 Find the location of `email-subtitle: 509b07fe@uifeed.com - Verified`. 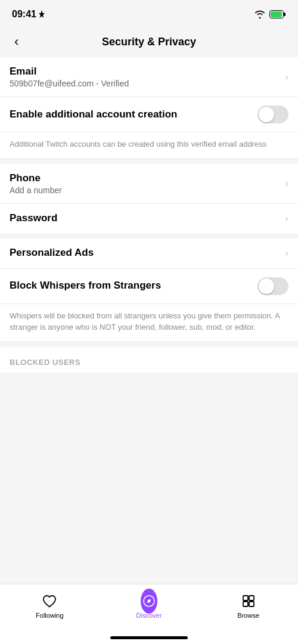

email-subtitle: 509b07fe@uifeed.com - Verified is located at coordinates (145, 83).